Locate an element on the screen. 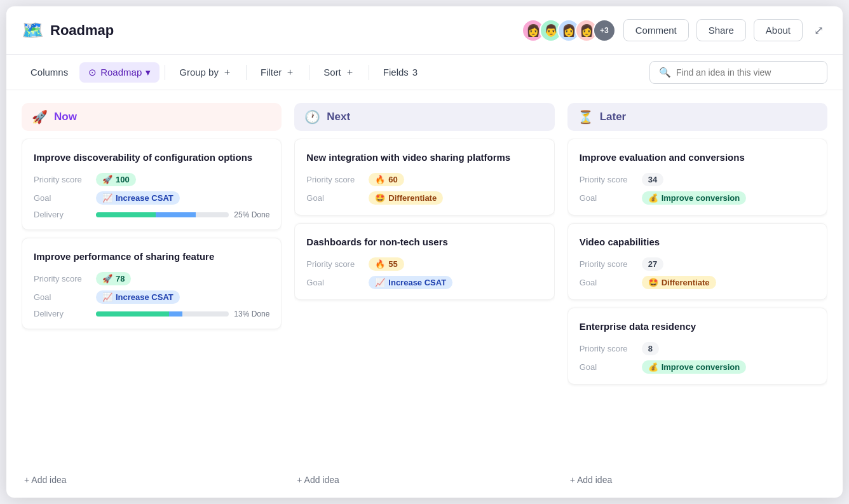  priority-value: 34 is located at coordinates (653, 179).